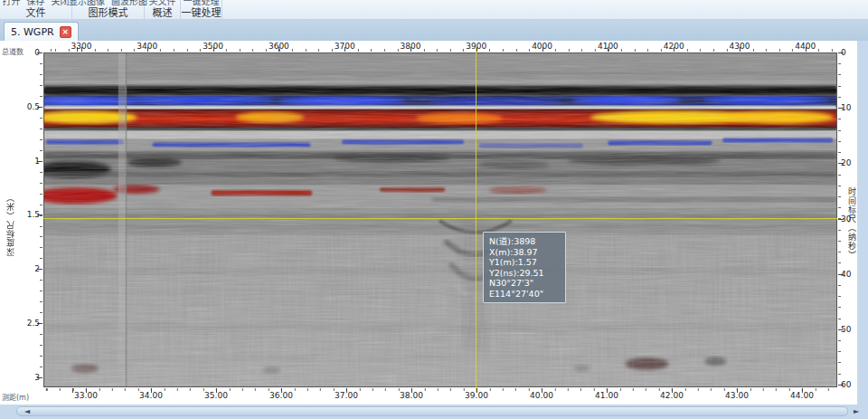  What do you see at coordinates (216, 395) in the screenshot?
I see `axis-tick-label: 35.00` at bounding box center [216, 395].